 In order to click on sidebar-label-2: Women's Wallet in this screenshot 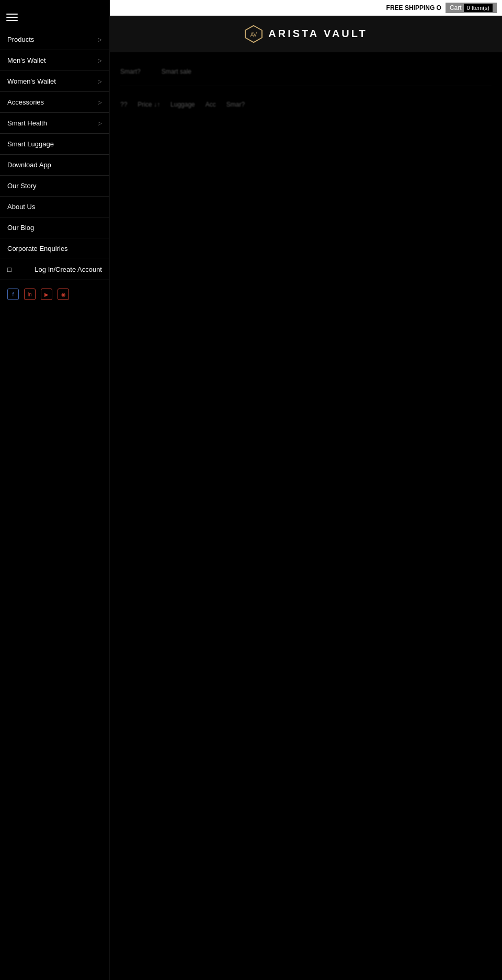, I will do `click(31, 82)`.